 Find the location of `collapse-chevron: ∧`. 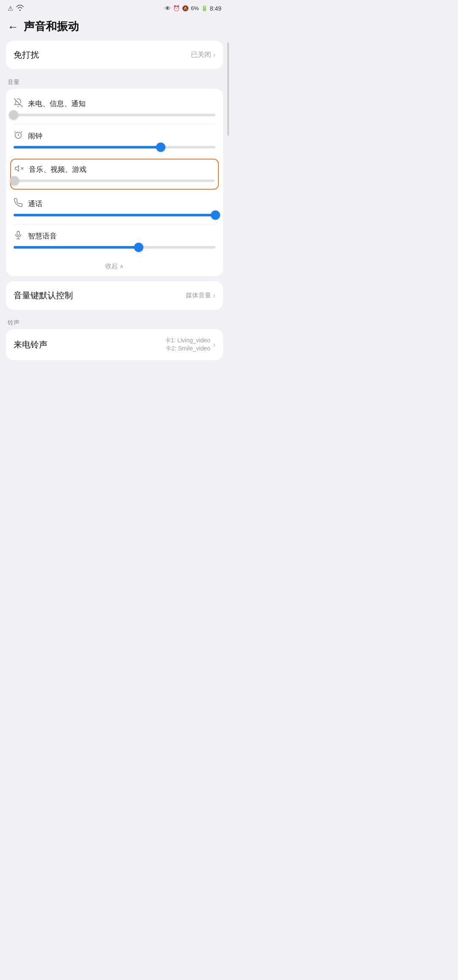

collapse-chevron: ∧ is located at coordinates (122, 266).